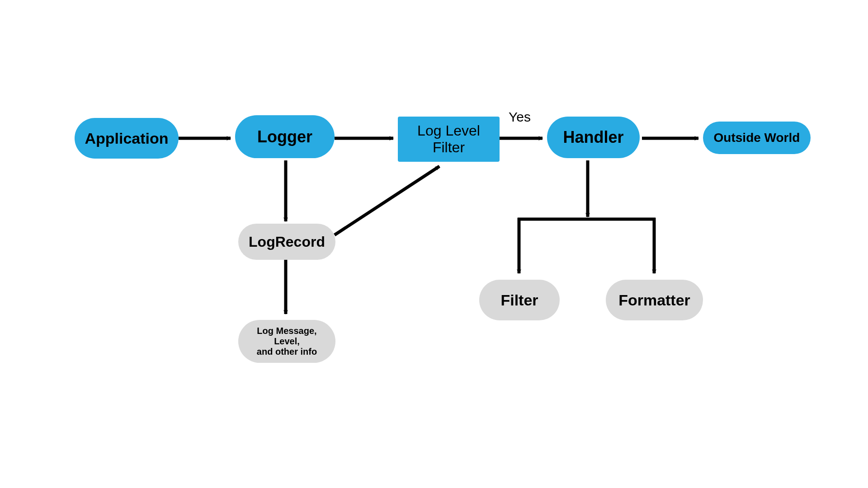 Image resolution: width=868 pixels, height=488 pixels. Describe the element at coordinates (448, 139) in the screenshot. I see `node-loglevelfilter: Log Level Filter` at that location.